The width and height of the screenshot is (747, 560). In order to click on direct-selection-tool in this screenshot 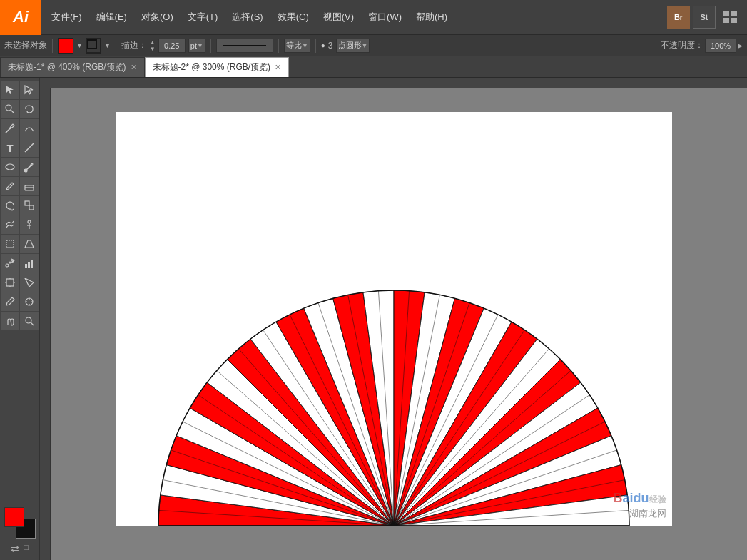, I will do `click(29, 90)`.